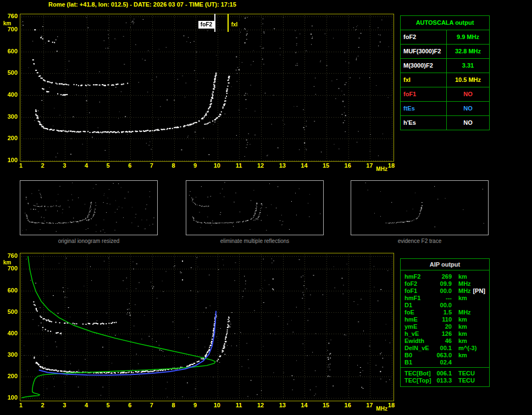  Describe the element at coordinates (420, 312) in the screenshot. I see `aip-parameter-name: foE` at that location.